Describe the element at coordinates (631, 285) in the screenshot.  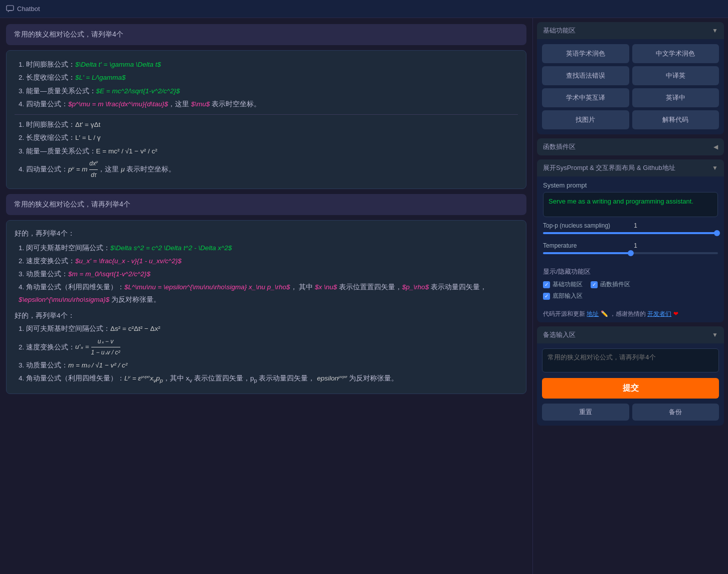
I see `checkbox-row-1: ✓ 基础功能区 ✓ 函数插件区` at that location.